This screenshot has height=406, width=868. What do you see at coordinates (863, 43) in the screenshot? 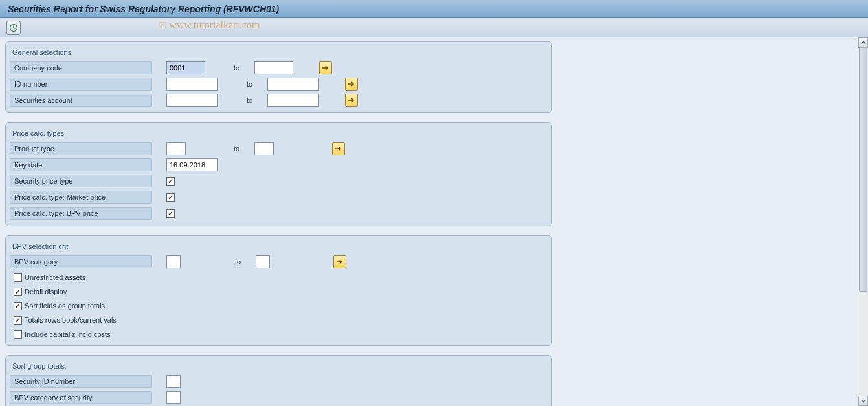
I see `chevron-up-icon` at bounding box center [863, 43].